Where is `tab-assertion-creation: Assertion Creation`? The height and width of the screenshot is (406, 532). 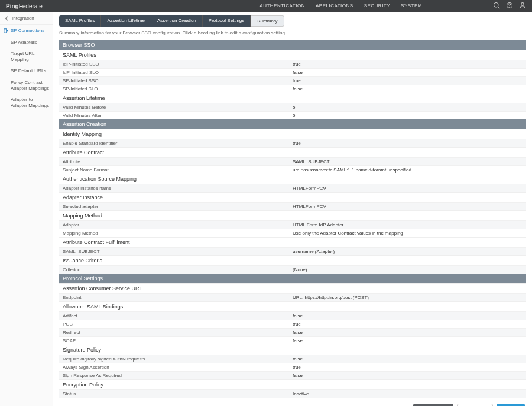 tab-assertion-creation: Assertion Creation is located at coordinates (177, 21).